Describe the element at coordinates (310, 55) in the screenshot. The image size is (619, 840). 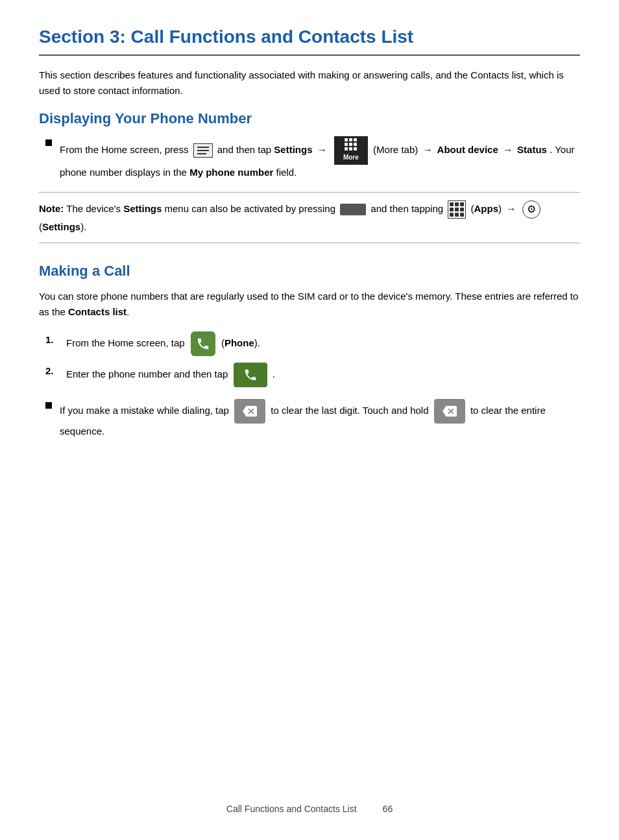
I see `title-divider` at that location.